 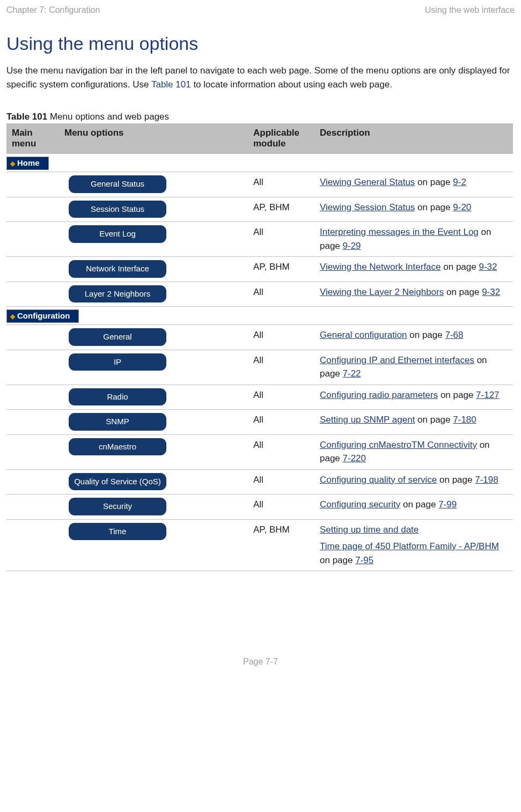 I want to click on menu-option-pill: Quality of Service (QoS), so click(x=118, y=482).